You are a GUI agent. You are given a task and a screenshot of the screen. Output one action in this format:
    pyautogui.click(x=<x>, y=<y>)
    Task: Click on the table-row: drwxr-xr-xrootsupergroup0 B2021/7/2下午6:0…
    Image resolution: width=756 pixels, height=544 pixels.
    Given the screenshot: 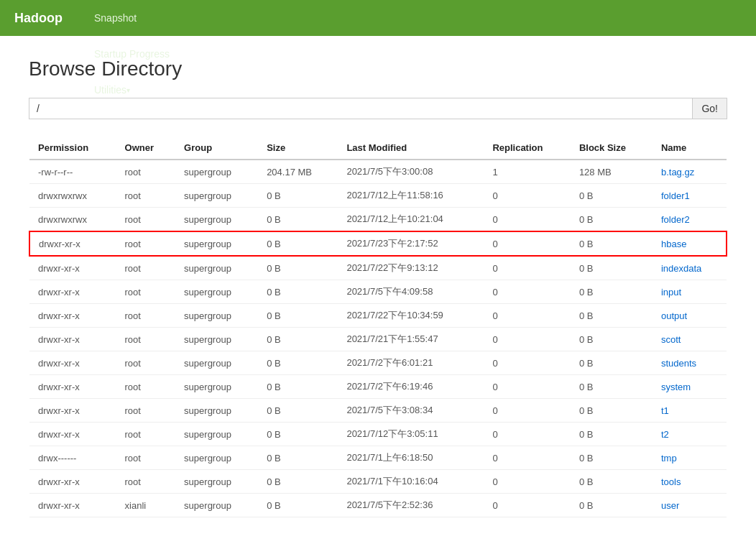 What is the action you would take?
    pyautogui.click(x=378, y=364)
    